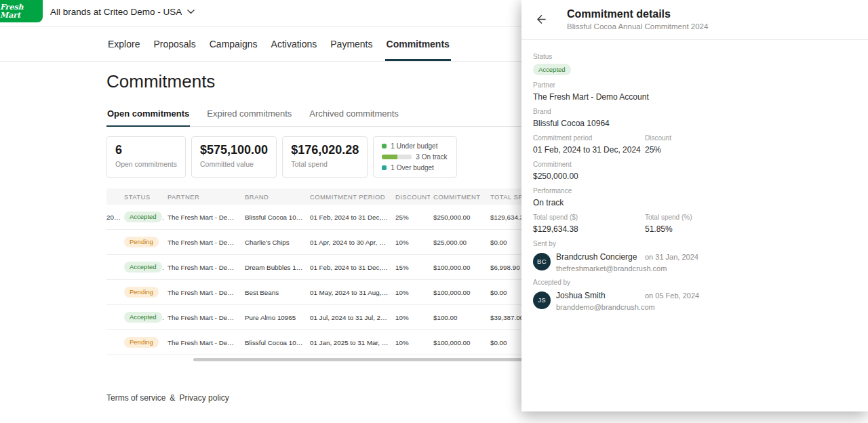  What do you see at coordinates (672, 296) in the screenshot?
I see `accepted-by-date: on 05 Feb, 2024` at bounding box center [672, 296].